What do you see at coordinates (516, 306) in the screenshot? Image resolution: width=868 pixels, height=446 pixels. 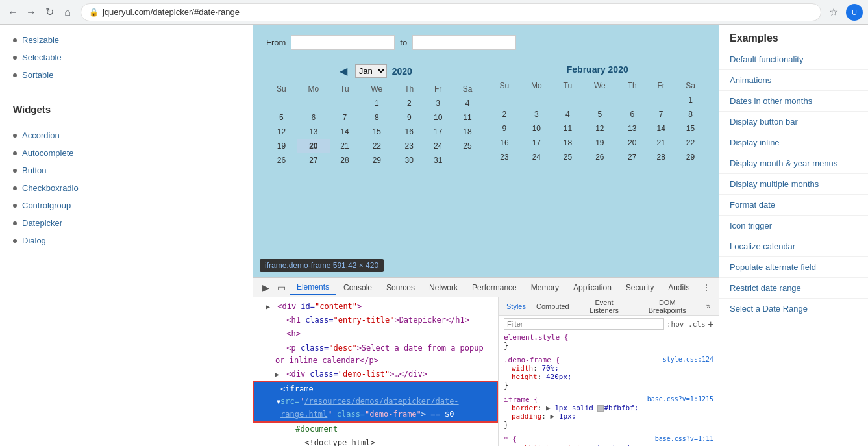 I see `tab-styles: Styles` at bounding box center [516, 306].